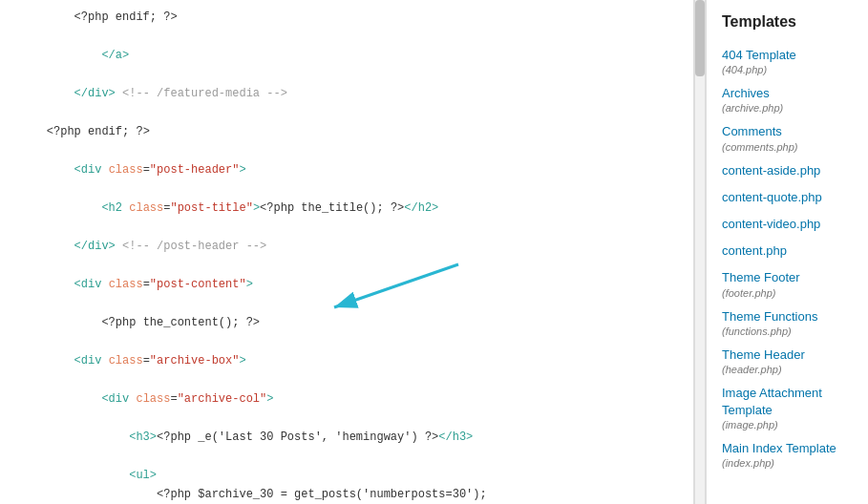  Describe the element at coordinates (787, 251) in the screenshot. I see `template-item-6: content.php` at that location.